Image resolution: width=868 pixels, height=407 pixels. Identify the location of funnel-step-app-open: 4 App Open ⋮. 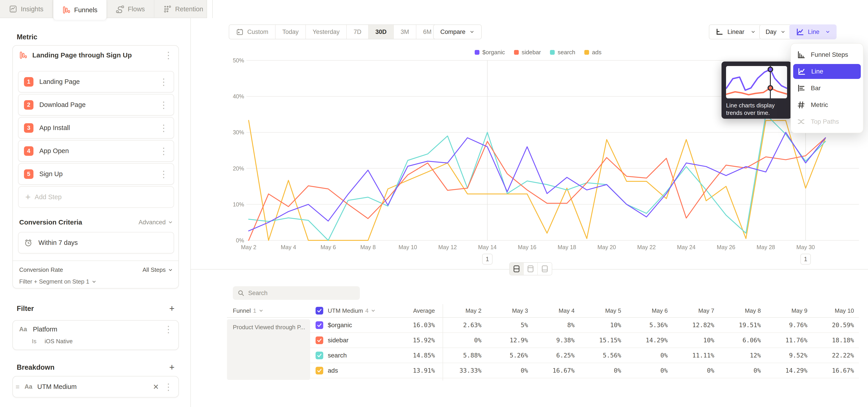
(96, 151).